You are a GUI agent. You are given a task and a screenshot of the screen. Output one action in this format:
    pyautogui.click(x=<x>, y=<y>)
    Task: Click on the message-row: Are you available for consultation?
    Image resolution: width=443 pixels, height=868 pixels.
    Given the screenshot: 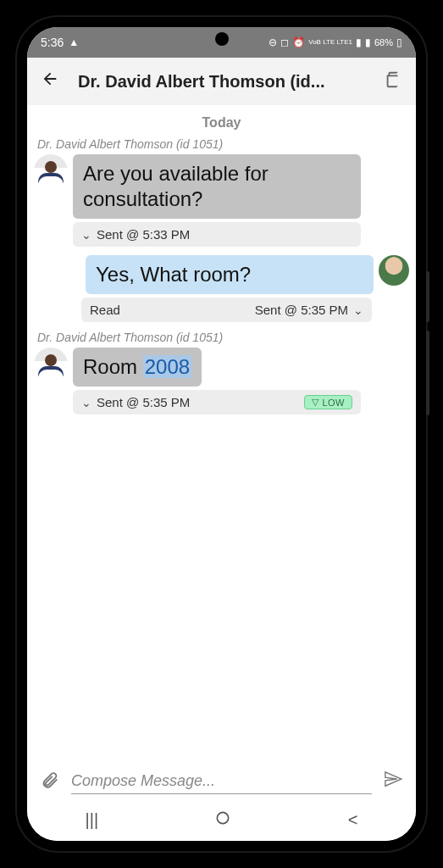 What is the action you would take?
    pyautogui.click(x=222, y=186)
    